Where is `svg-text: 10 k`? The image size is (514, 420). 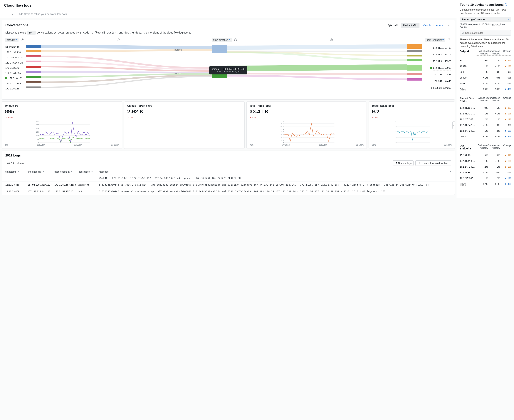
svg-text: 10 k is located at coordinates (282, 140).